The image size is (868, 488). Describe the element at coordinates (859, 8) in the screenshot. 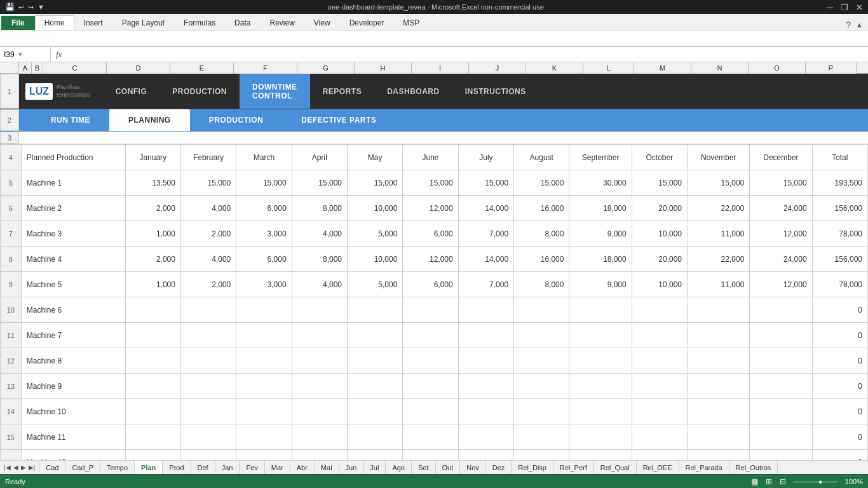

I see `close-button: ✕` at that location.